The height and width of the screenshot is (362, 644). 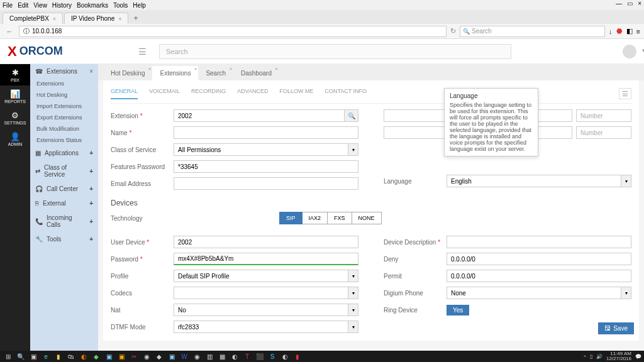 What do you see at coordinates (64, 140) in the screenshot?
I see `sidebar-item-status: Extensions Status` at bounding box center [64, 140].